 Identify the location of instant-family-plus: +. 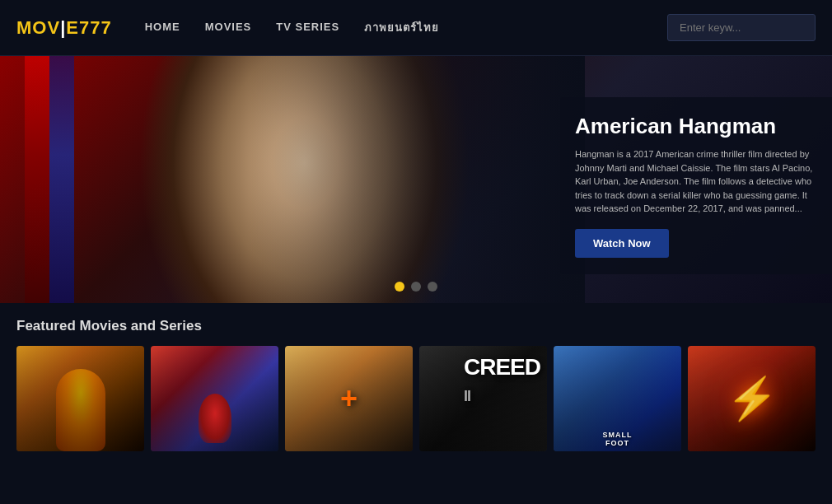
(349, 399).